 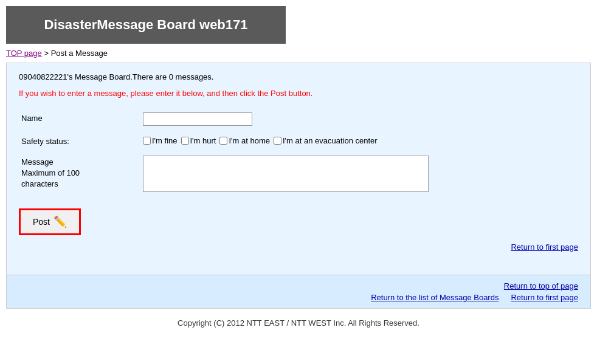 I want to click on bottom-links: Return to the list of Message Boards Ret…, so click(x=298, y=298).